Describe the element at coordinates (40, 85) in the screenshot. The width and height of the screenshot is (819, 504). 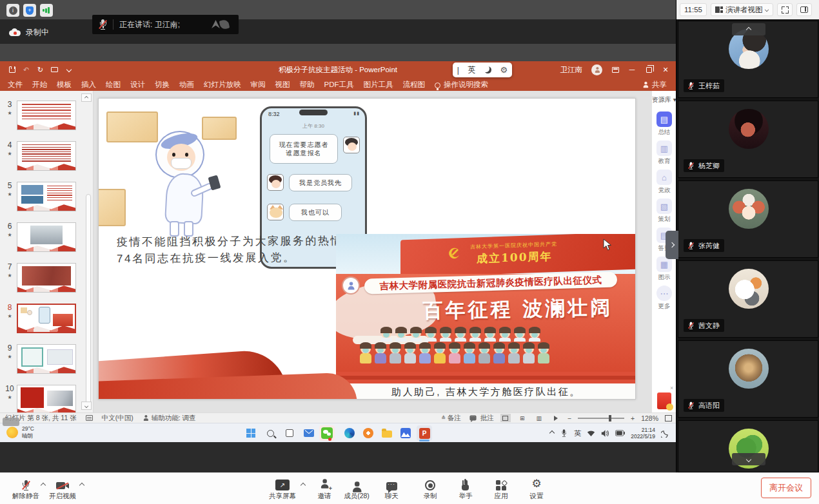
I see `tab-home: 开始` at that location.